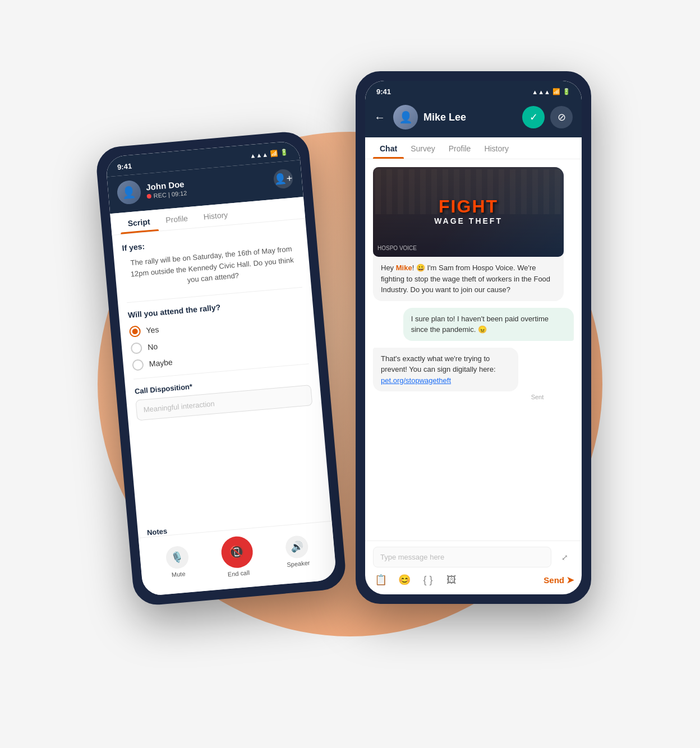 The image size is (700, 748). What do you see at coordinates (406, 117) in the screenshot?
I see `chat-avatar-icon: 👤` at bounding box center [406, 117].